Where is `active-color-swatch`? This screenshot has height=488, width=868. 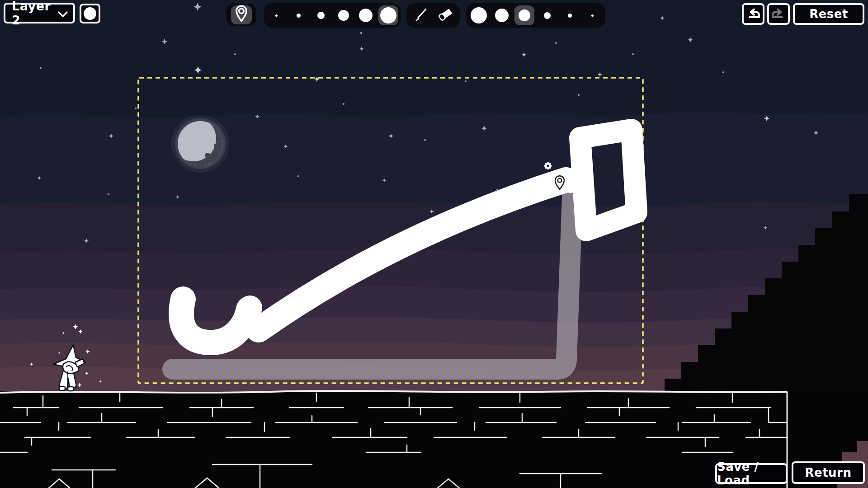
active-color-swatch is located at coordinates (90, 14).